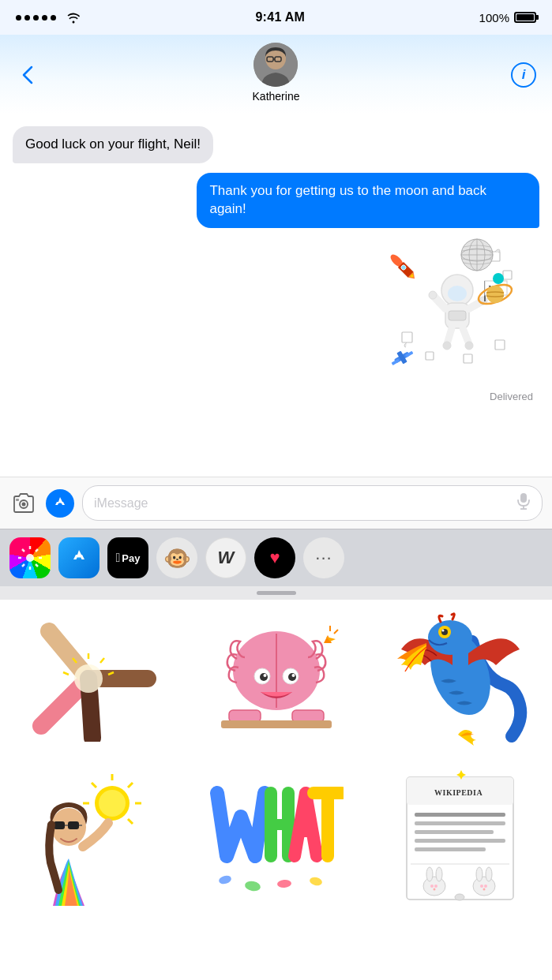  I want to click on apple-pay-icon:  Pay, so click(128, 558).